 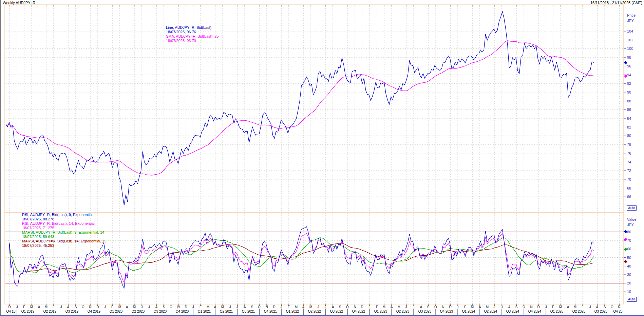 I want to click on quarter-label: Q3 2021, so click(x=248, y=311).